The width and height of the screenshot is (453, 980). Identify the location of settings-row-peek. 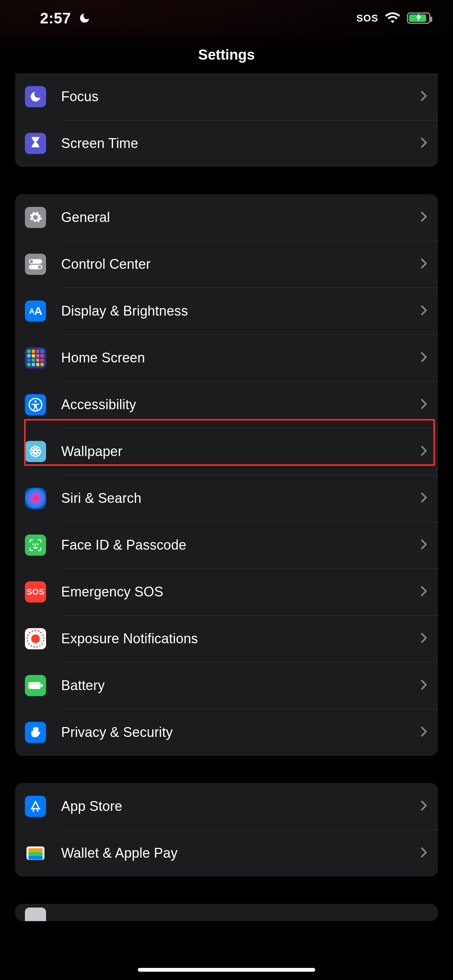
(227, 912).